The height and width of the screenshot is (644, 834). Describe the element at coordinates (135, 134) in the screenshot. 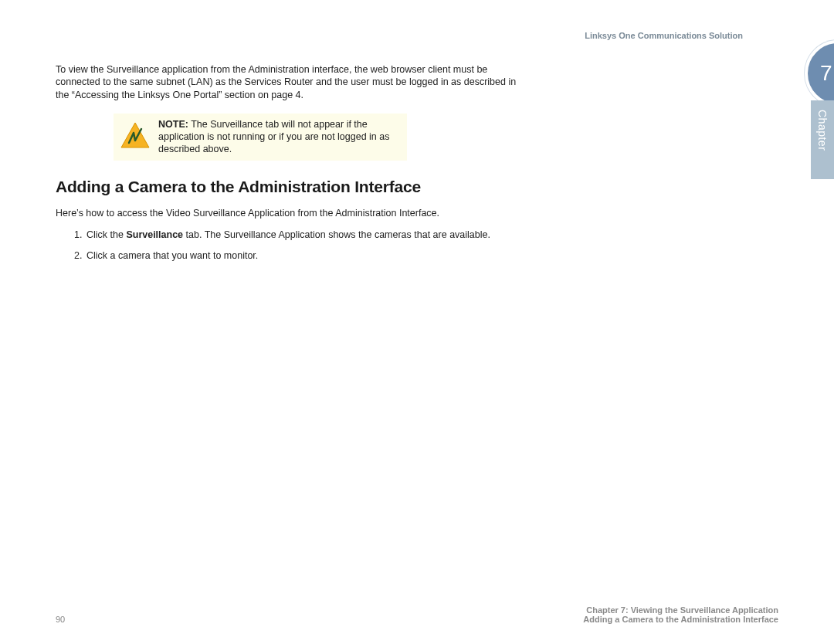

I see `warning-icon` at that location.